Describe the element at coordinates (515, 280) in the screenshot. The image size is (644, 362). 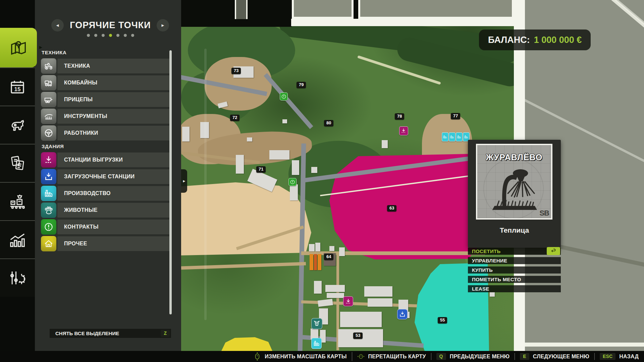
I see `context-menu-item: ПОМЕТИТЬ МЕСТО` at that location.